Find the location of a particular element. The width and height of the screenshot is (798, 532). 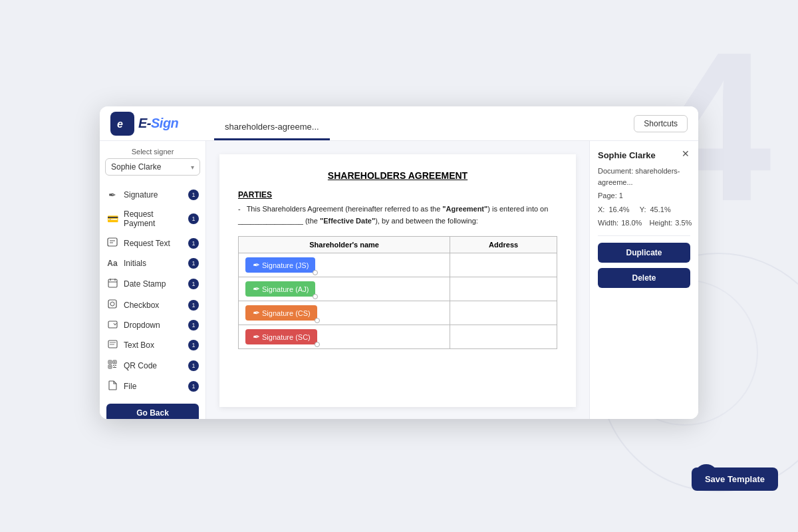

dropdown-icon is located at coordinates (112, 325).